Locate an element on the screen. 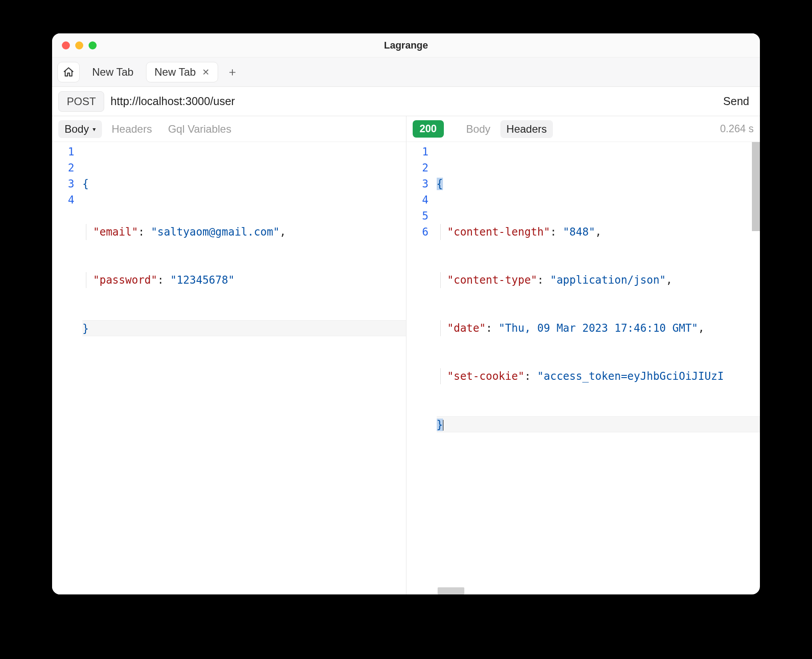  horizontal-scrollbar is located at coordinates (451, 591).